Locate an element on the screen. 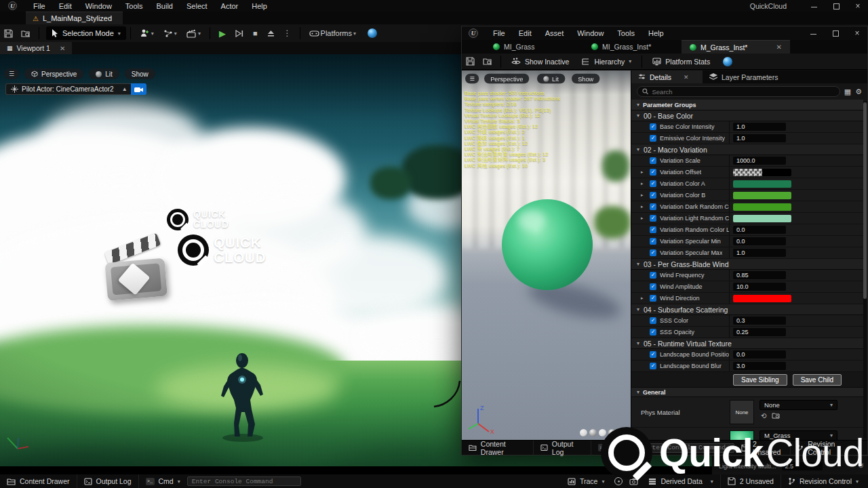 Image resolution: width=868 pixels, height=488 pixels. cinematics-button: ▾ is located at coordinates (194, 34).